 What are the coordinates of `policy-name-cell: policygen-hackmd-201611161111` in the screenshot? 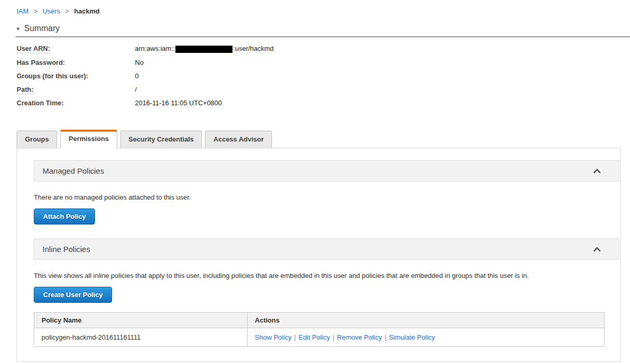 It's located at (141, 337).